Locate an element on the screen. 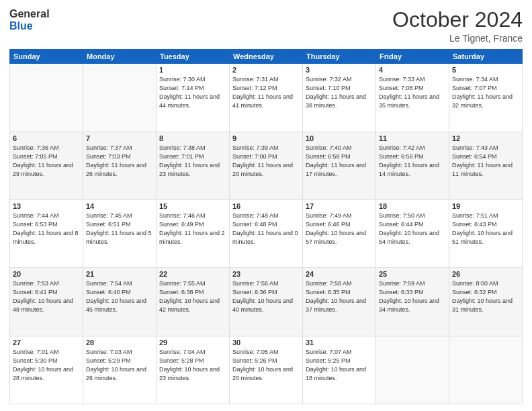 The height and width of the screenshot is (411, 532). day-number: 9 is located at coordinates (266, 138).